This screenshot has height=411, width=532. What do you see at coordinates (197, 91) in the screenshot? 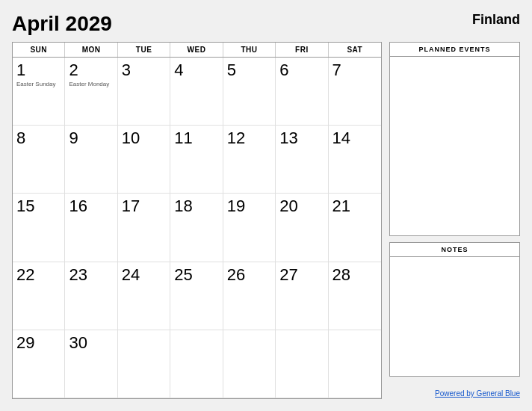
I see `day-cell: 4` at bounding box center [197, 91].